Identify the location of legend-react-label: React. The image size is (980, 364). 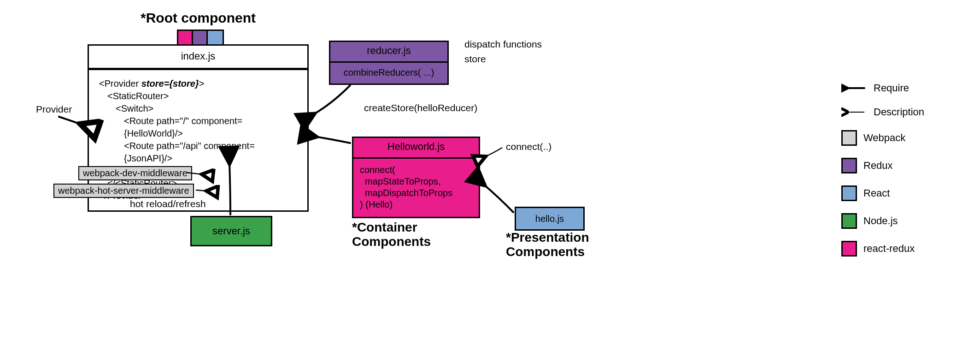
(876, 193).